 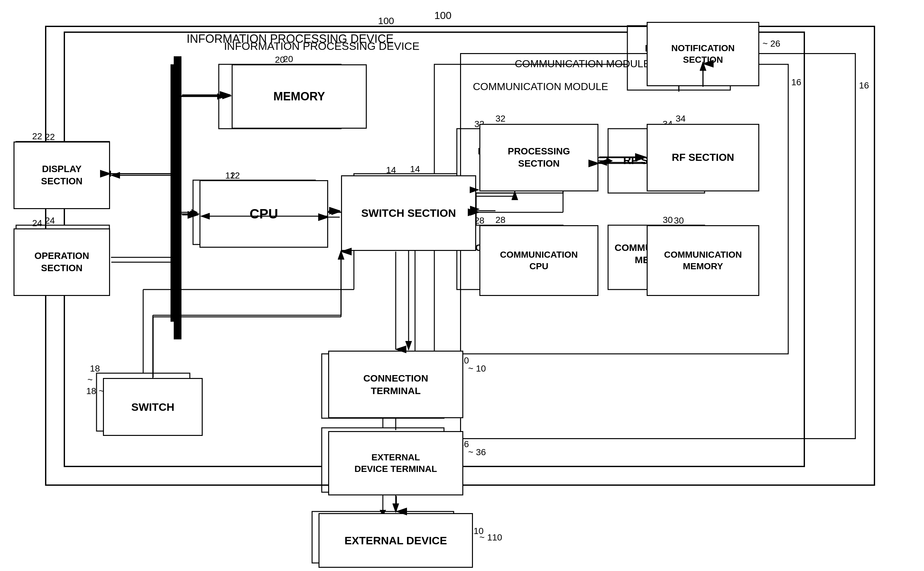 I want to click on ref-10: ~ 10, so click(x=477, y=369).